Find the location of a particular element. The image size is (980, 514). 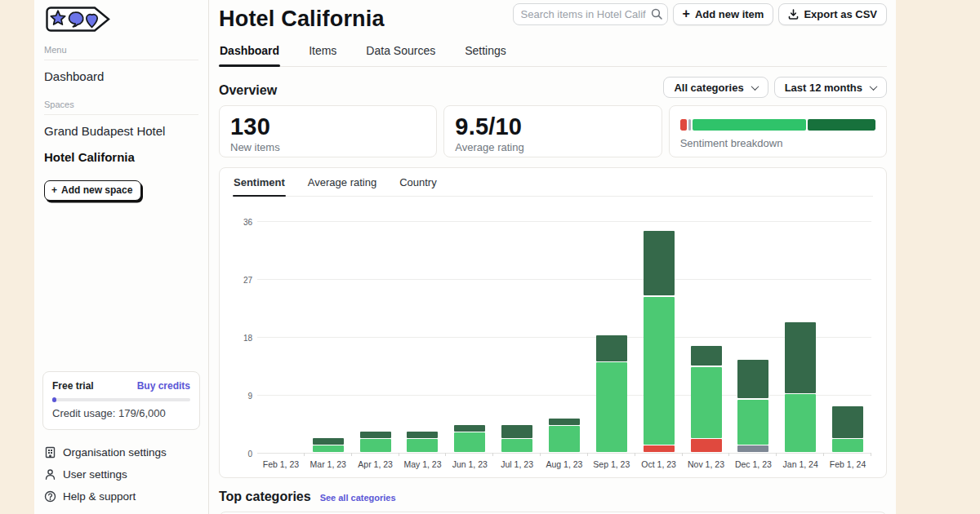

free-trial-card: Free trial Buy credits Credit usage: 179… is located at coordinates (121, 401).